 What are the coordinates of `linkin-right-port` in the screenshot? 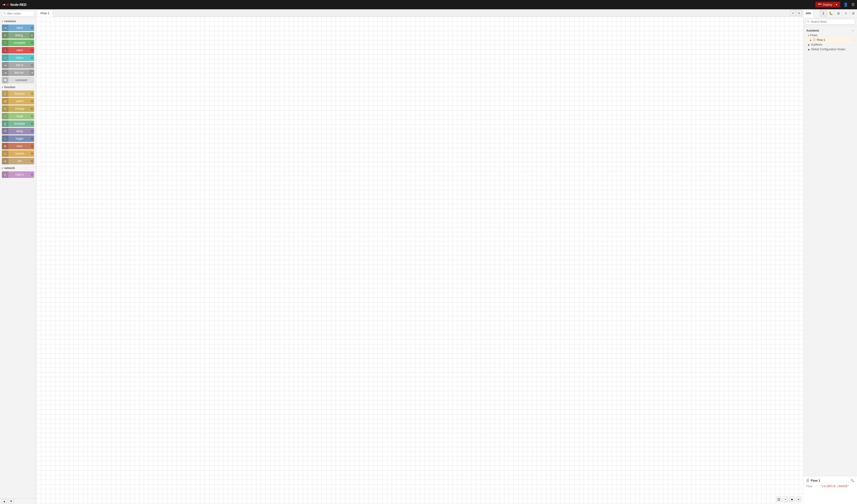 It's located at (32, 65).